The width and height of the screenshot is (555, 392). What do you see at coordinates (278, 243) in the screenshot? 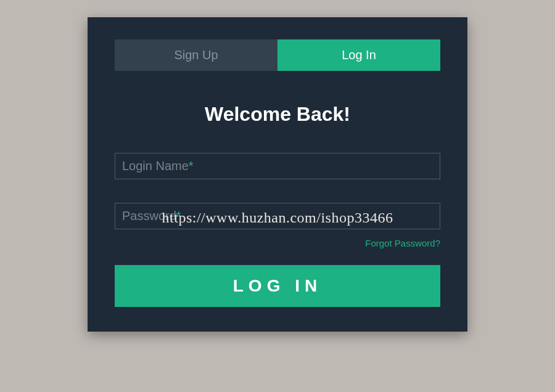
I see `forgot-password-row: Forgot Password?` at bounding box center [278, 243].